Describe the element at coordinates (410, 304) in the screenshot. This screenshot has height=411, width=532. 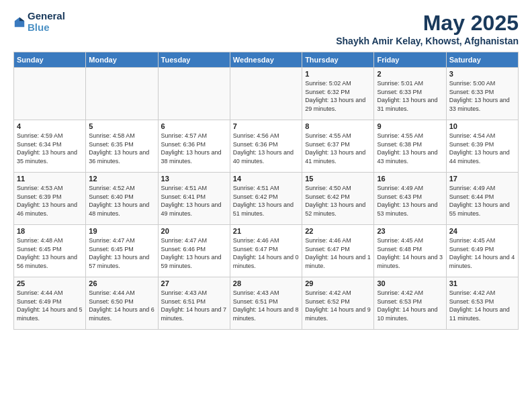
I see `table-row: 30Sunrise: 4:42 AM Sunset: 6:53 PM Dayli…` at that location.